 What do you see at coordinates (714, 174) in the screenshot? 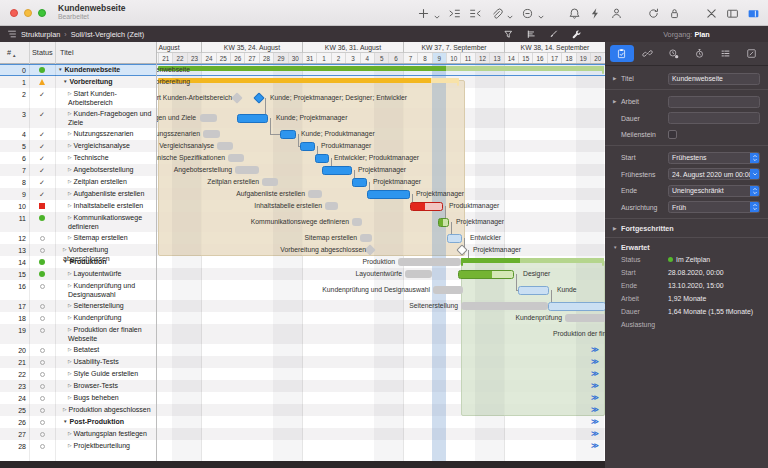
I see `fruehestens-date-input: 24. August 2020 um 00:00` at bounding box center [714, 174].